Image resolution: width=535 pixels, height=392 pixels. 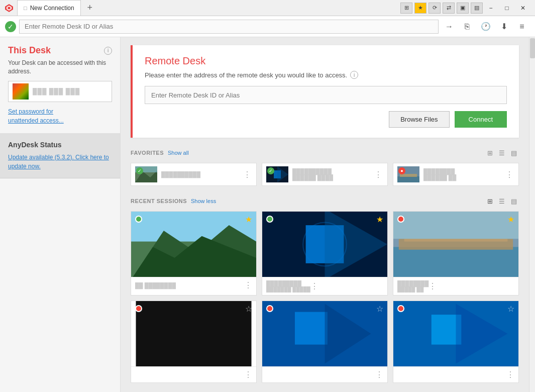 I want to click on connect-arrow-button: →, so click(x=449, y=27).